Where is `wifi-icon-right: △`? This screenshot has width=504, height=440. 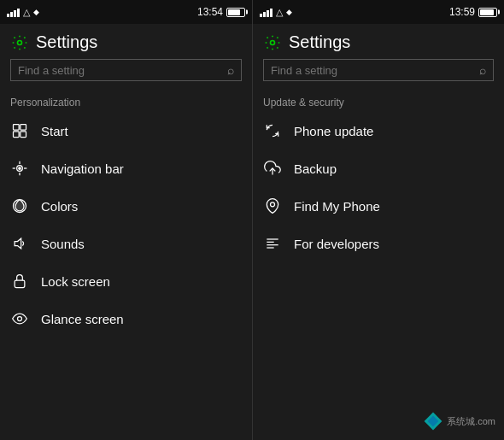 wifi-icon-right: △ is located at coordinates (279, 12).